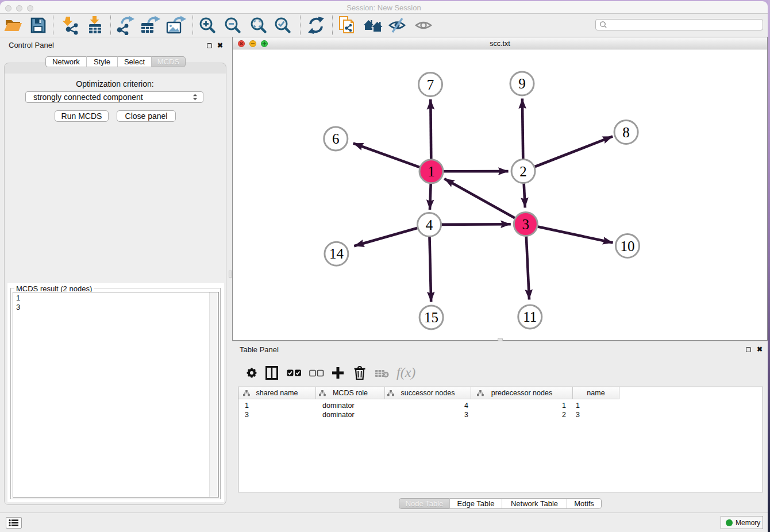 The height and width of the screenshot is (532, 770). What do you see at coordinates (523, 171) in the screenshot?
I see `svg-text: 2` at bounding box center [523, 171].